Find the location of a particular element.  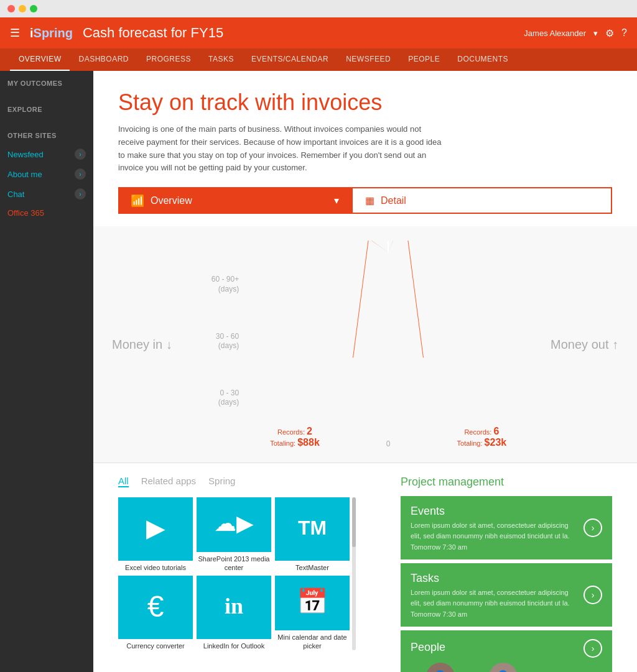

close-dot is located at coordinates (11, 9).